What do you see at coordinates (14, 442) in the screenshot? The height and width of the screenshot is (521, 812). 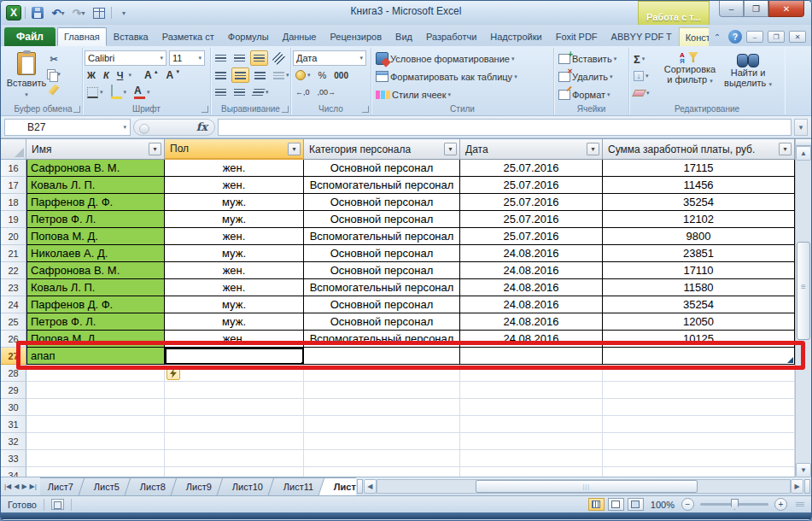 I see `row-header-32: 32` at bounding box center [14, 442].